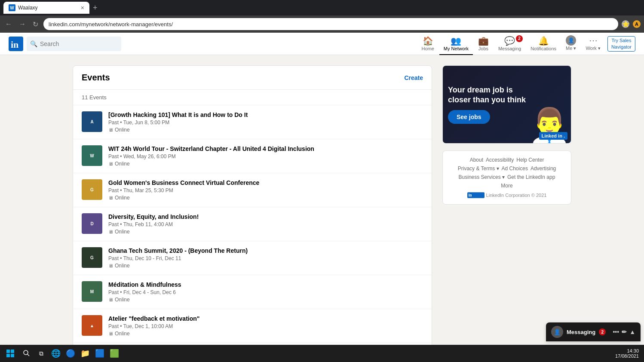  What do you see at coordinates (510, 44) in the screenshot?
I see `nav-messaging: 💬 Messaging 2` at bounding box center [510, 44].